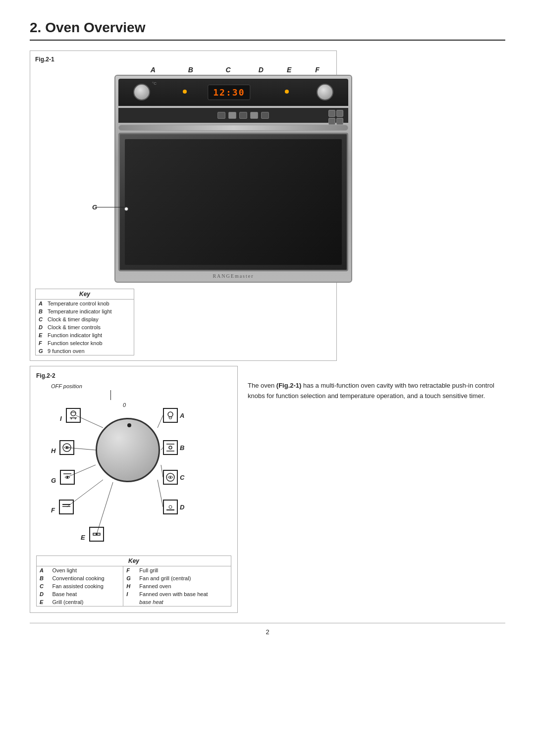 This screenshot has width=535, height=756. What do you see at coordinates (268, 30) in the screenshot?
I see `section-title: 2. Oven Overview` at bounding box center [268, 30].